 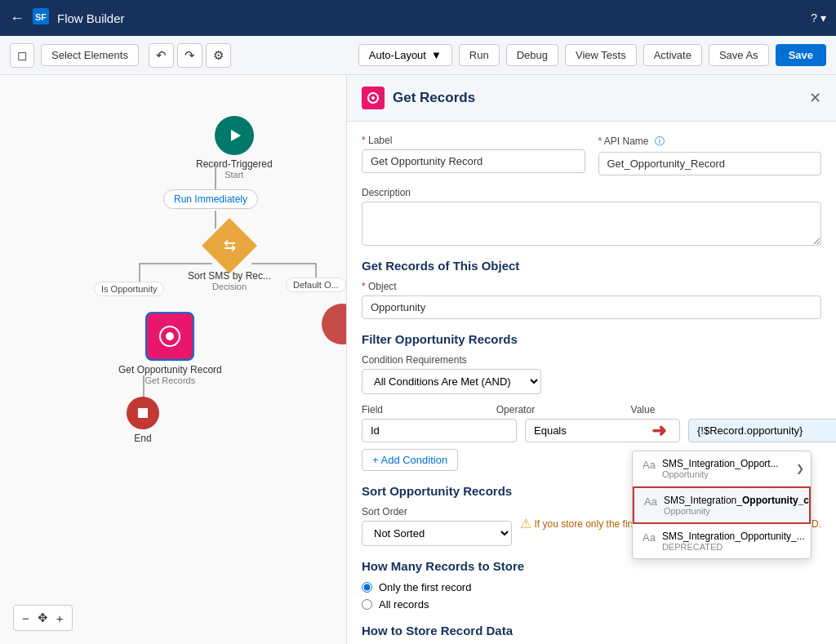 What do you see at coordinates (474, 140) in the screenshot?
I see `label-field-label: * Label` at bounding box center [474, 140].